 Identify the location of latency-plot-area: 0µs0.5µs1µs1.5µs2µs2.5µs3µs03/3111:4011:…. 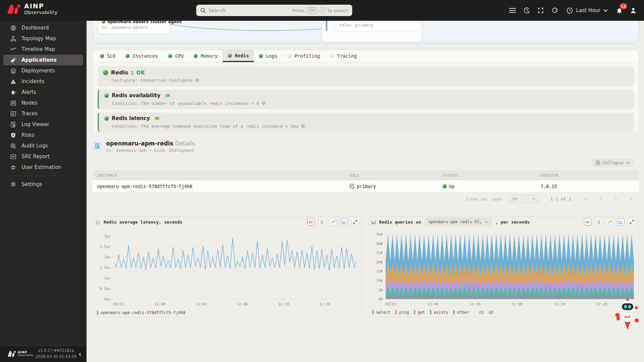
(227, 267).